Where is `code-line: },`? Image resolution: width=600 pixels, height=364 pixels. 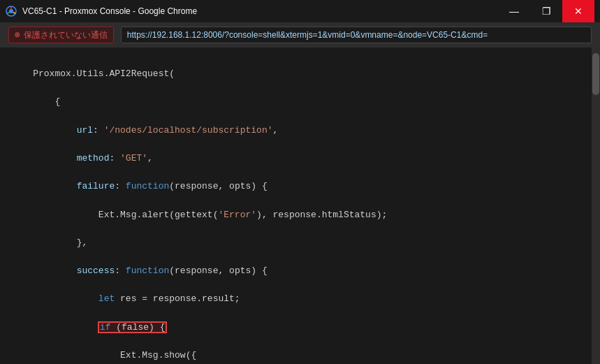 code-line: }, is located at coordinates (296, 243).